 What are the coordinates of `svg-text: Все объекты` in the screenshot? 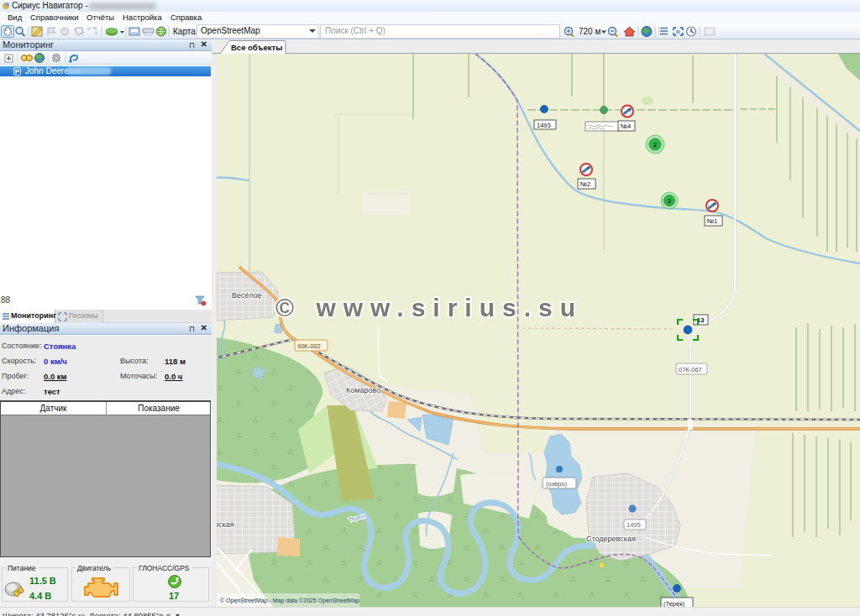 It's located at (257, 47).